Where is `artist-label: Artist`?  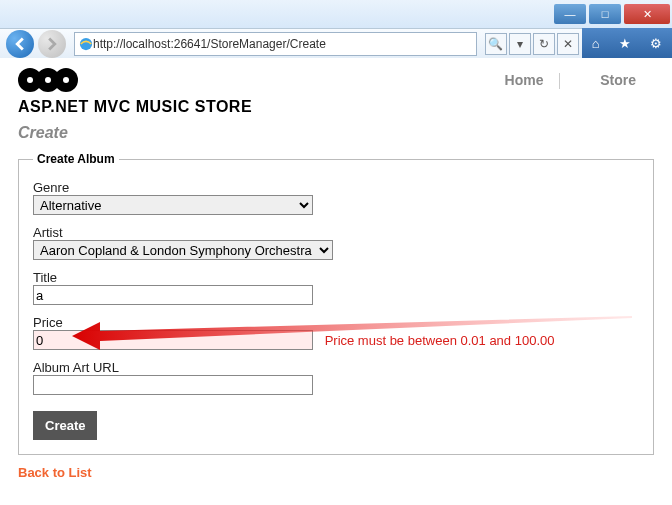 artist-label: Artist is located at coordinates (336, 232).